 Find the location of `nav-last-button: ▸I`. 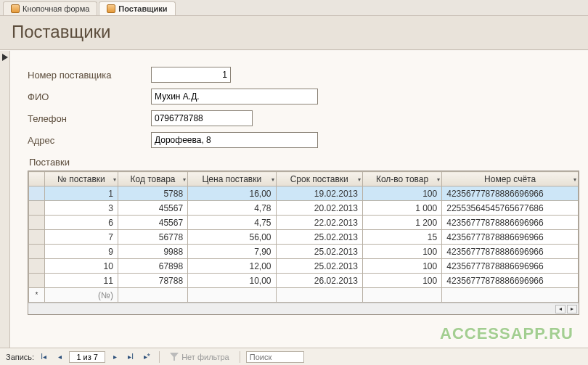

nav-last-button: ▸I is located at coordinates (131, 357).